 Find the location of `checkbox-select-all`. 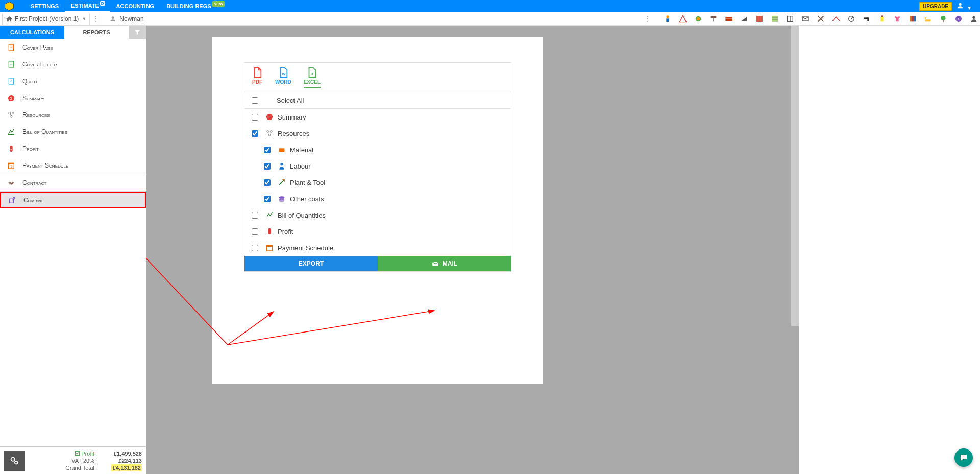

checkbox-select-all is located at coordinates (255, 100).